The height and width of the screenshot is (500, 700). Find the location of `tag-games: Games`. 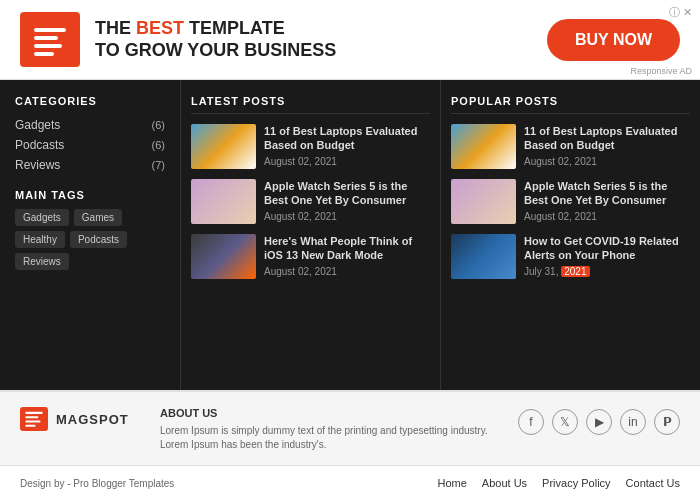

tag-games: Games is located at coordinates (98, 218).